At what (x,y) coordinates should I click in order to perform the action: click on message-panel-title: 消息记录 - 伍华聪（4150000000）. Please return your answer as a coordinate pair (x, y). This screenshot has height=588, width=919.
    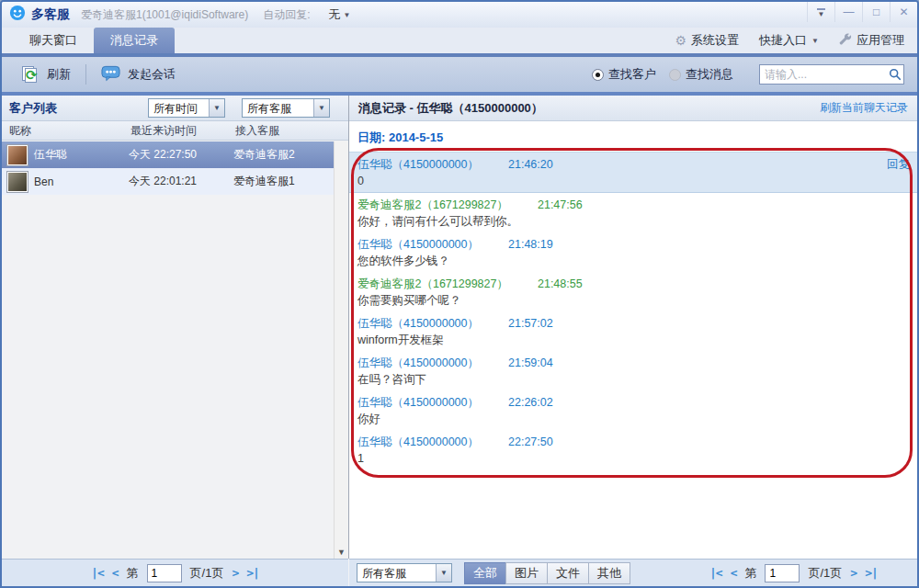
    Looking at the image, I should click on (450, 108).